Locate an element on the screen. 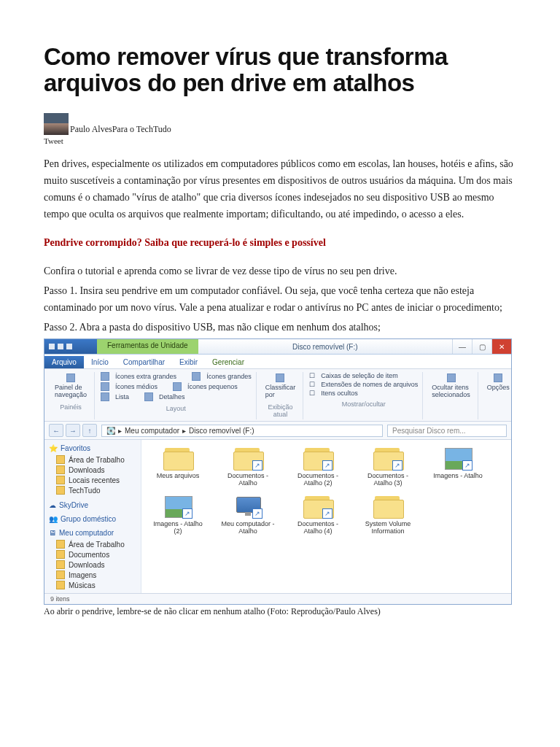  step-1-text: Passo 1. Insira seu pendrive em um compu… is located at coordinates (280, 299).